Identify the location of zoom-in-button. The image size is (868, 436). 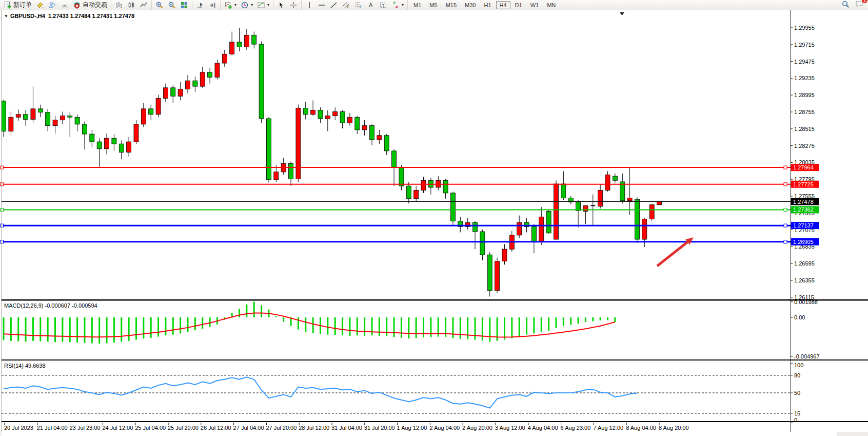
(160, 5).